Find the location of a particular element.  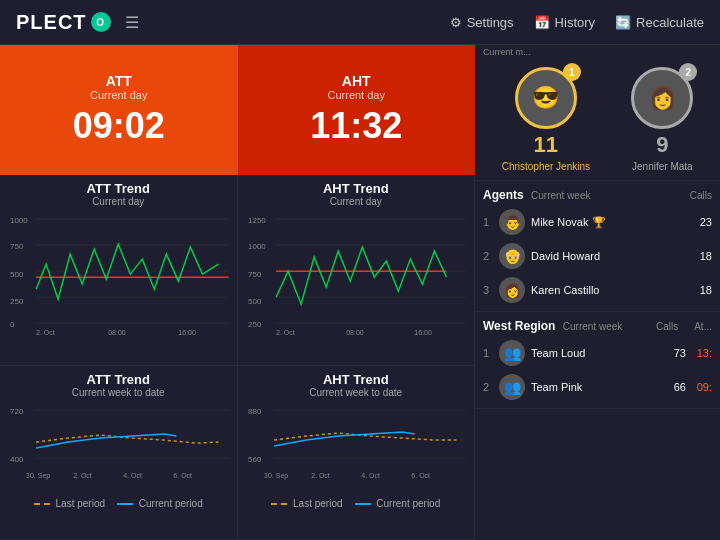

rank1-badge: 1 is located at coordinates (572, 72).